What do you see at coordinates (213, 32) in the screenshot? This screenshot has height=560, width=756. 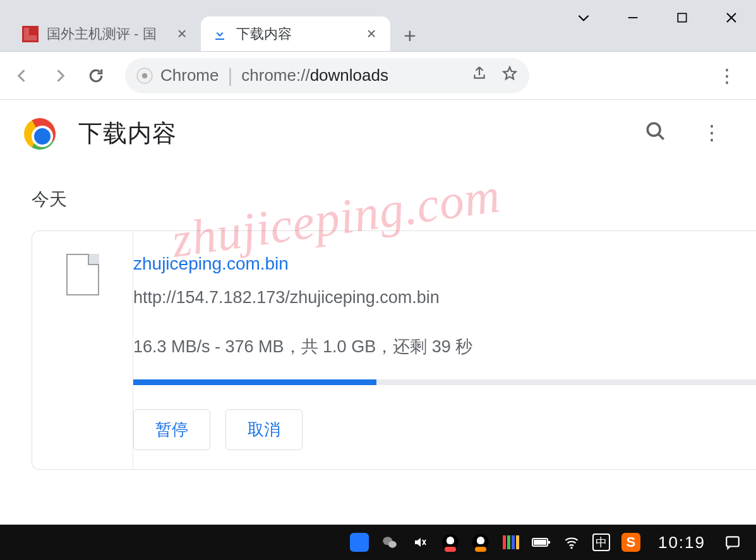 I see `tab-strip: 国外主机测评 - 国 × 下载内容 × +` at bounding box center [213, 32].